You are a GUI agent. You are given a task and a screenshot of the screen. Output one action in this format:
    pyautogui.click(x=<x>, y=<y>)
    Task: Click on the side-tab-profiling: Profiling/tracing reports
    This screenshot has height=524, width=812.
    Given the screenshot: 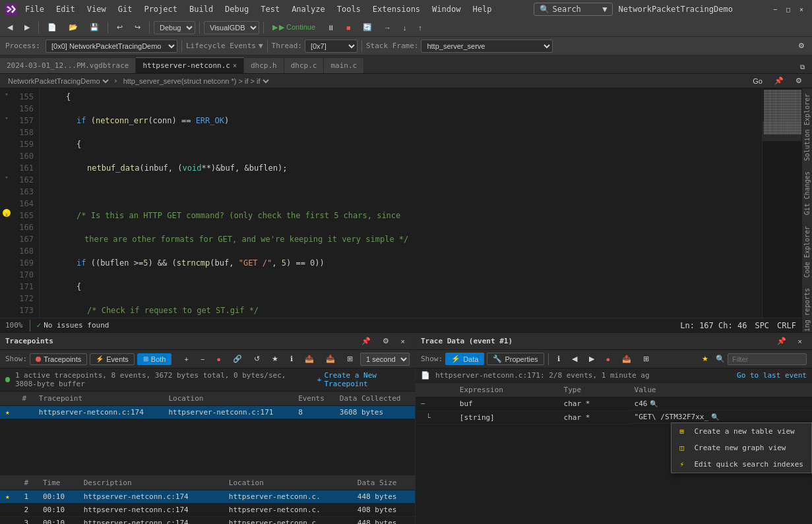 What is the action you would take?
    pyautogui.click(x=807, y=307)
    